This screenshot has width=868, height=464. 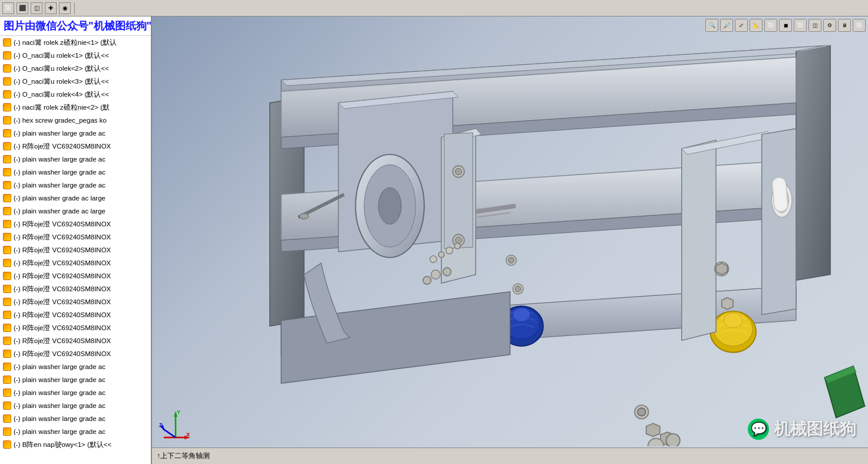 What do you see at coordinates (60, 159) in the screenshot?
I see `tree-item-label-9: (-) plain washer large grade ac` at bounding box center [60, 159].